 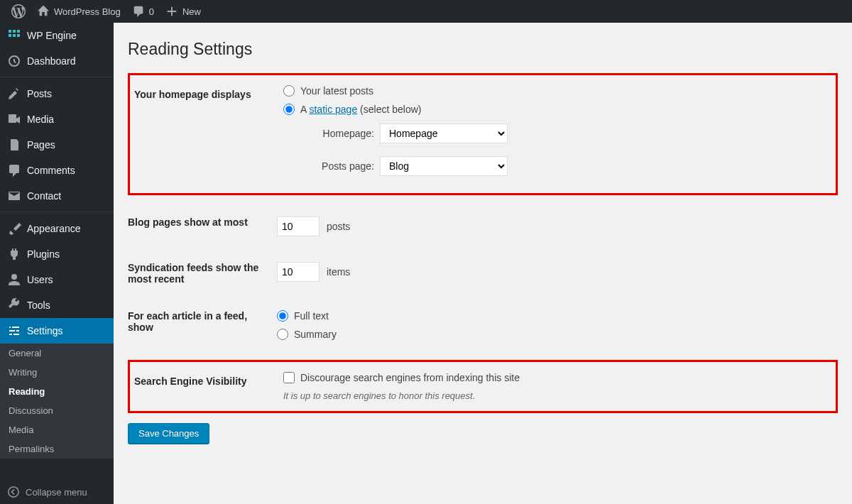 What do you see at coordinates (337, 91) in the screenshot?
I see `radio-latest-posts-label: Your latest posts` at bounding box center [337, 91].